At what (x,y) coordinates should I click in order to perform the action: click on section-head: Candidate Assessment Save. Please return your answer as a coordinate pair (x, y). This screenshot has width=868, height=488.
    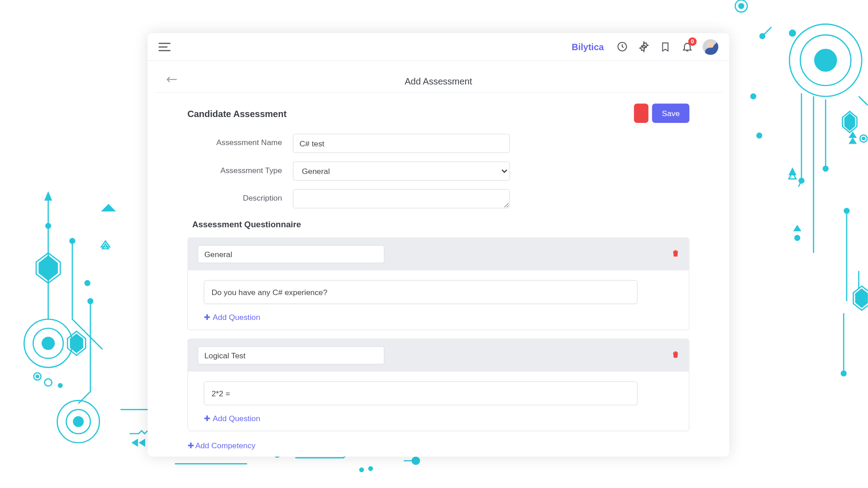
    Looking at the image, I should click on (439, 113).